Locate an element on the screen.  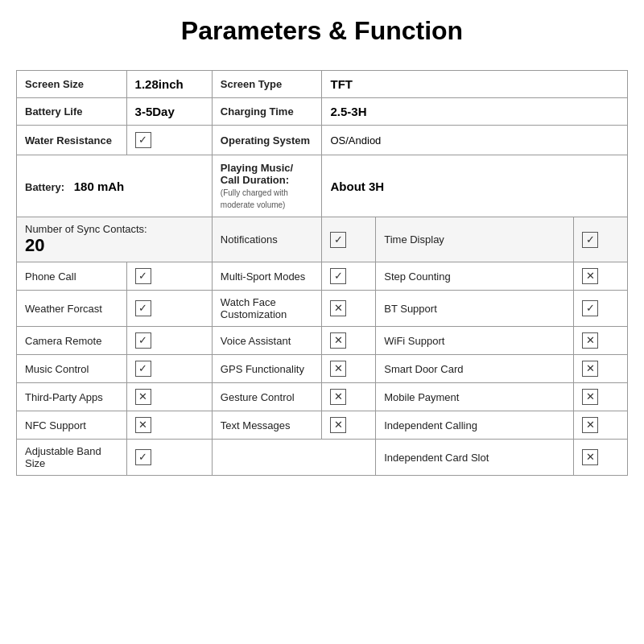
independent-calling-label: Independent Calling is located at coordinates (431, 425).